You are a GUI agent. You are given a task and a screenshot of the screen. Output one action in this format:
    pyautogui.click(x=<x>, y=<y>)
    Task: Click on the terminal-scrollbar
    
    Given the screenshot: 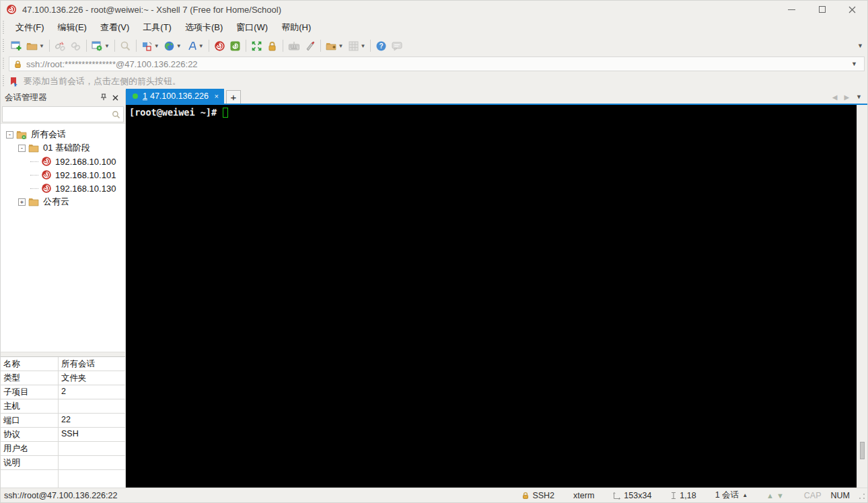 What is the action you would take?
    pyautogui.click(x=862, y=296)
    